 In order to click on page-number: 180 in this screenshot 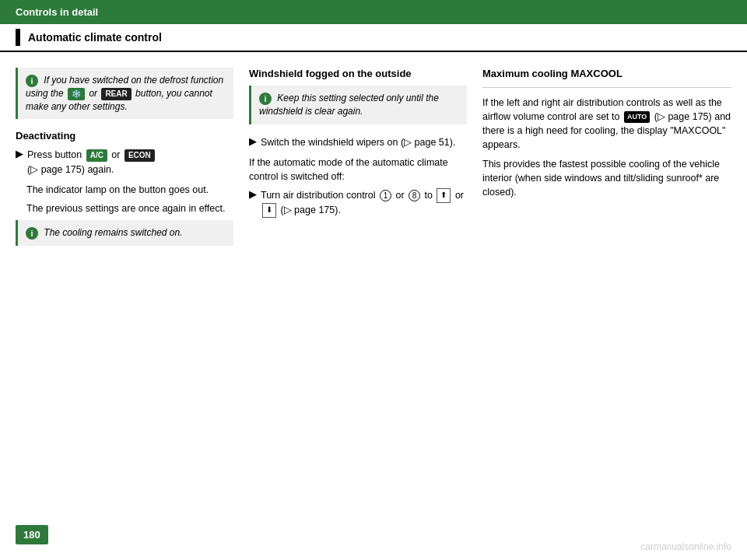, I will do `click(32, 535)`.